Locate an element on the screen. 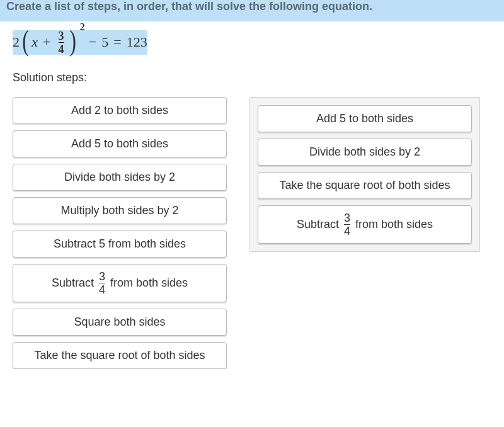 The height and width of the screenshot is (427, 504). step-tile: Add 2 to both sides is located at coordinates (120, 111).